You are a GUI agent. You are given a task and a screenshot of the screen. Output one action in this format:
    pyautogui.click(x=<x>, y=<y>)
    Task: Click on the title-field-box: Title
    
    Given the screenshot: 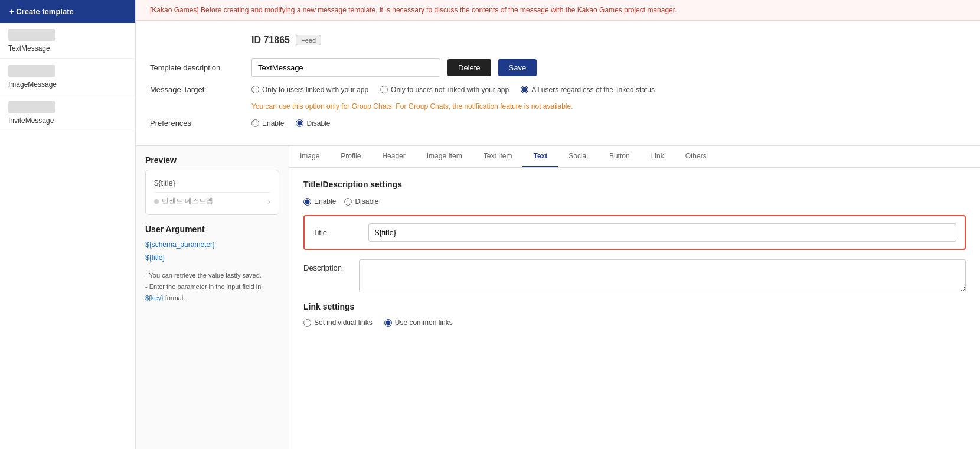 What is the action you would take?
    pyautogui.click(x=635, y=233)
    